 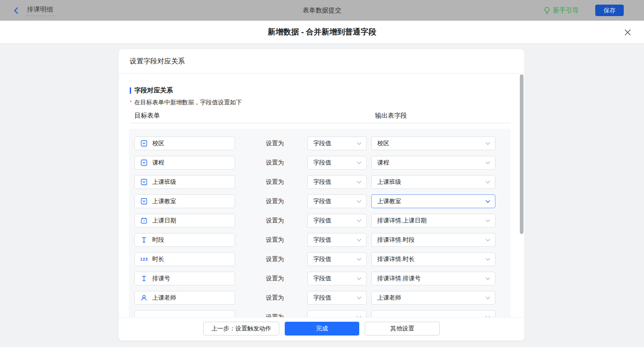 What do you see at coordinates (158, 259) in the screenshot?
I see `target-field-label: 时长` at bounding box center [158, 259].